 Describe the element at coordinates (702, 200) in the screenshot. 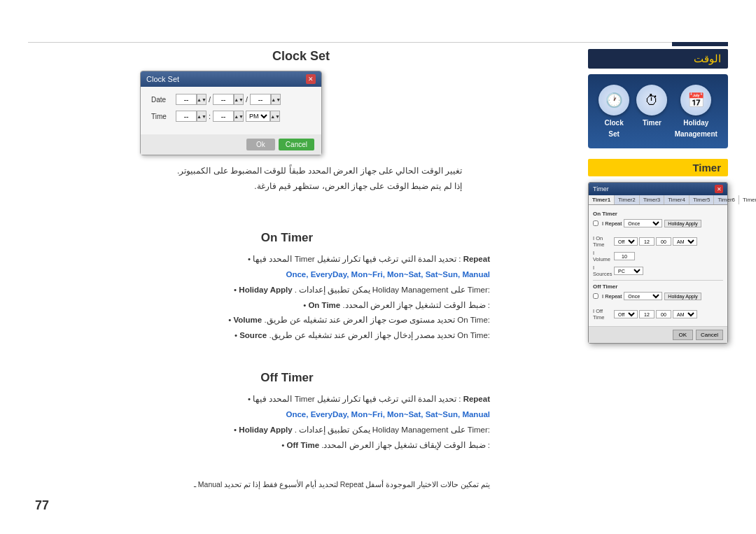

I see `timer-tab-5: Timer5` at that location.